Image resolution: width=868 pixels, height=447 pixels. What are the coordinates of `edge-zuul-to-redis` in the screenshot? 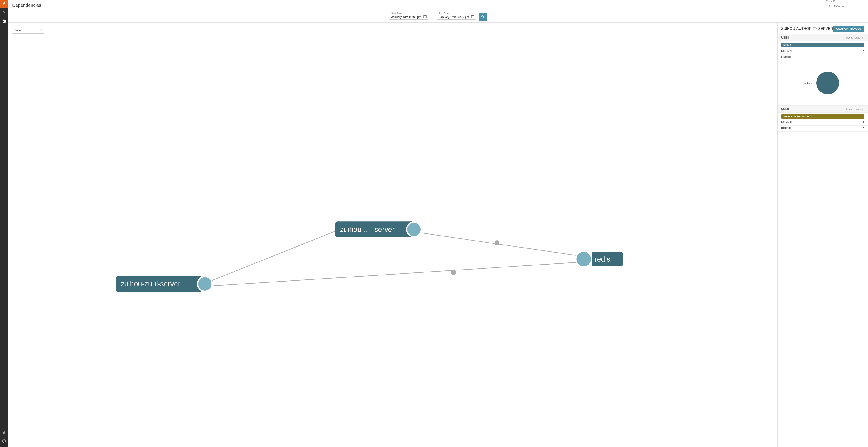 It's located at (393, 274).